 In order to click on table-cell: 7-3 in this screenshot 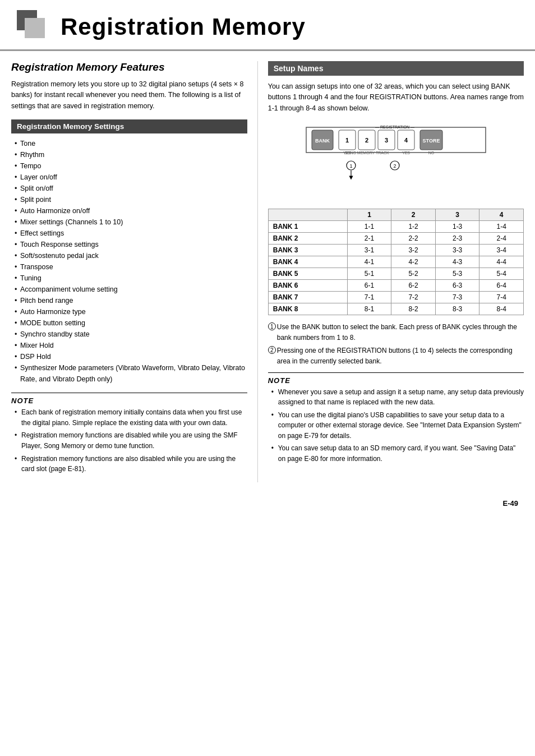, I will do `click(458, 297)`.